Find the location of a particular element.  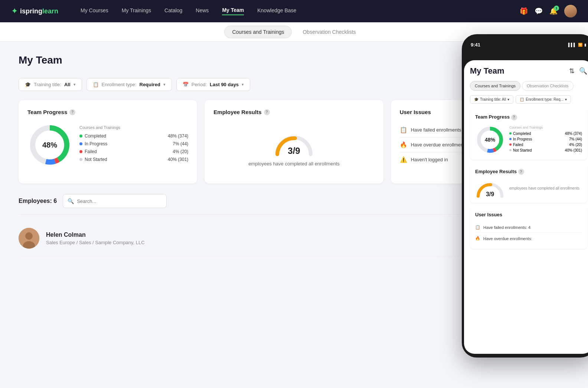

gift-icon-btn: 🎁 is located at coordinates (524, 11).